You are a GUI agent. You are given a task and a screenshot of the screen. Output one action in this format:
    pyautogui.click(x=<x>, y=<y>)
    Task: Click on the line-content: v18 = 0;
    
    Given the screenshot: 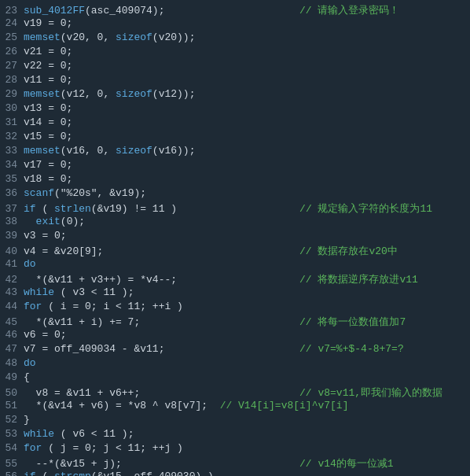 What is the action you would take?
    pyautogui.click(x=247, y=179)
    